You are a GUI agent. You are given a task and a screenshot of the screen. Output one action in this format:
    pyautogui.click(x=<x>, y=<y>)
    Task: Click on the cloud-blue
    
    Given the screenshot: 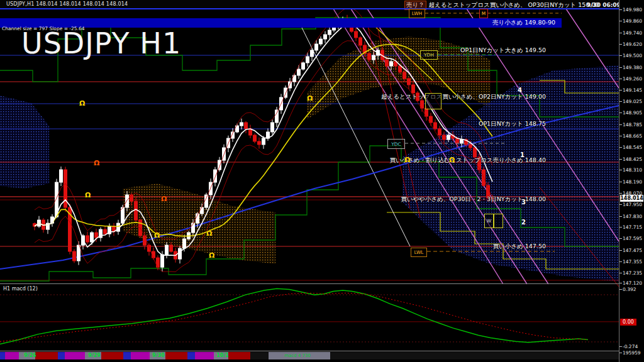 What is the action you would take?
    pyautogui.click(x=25, y=142)
    